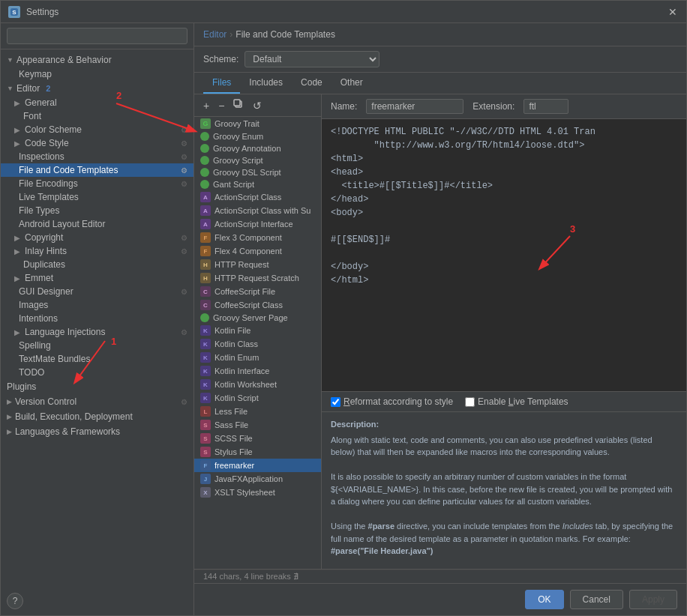  I want to click on sidebar-item-editor: ▼ Editor 2, so click(98, 88).